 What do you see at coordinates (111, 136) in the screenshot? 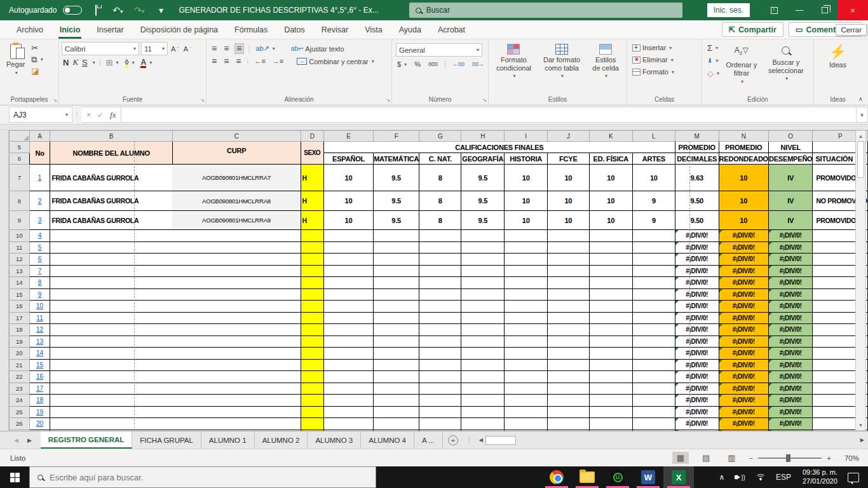
I see `column-header-B: B` at bounding box center [111, 136].